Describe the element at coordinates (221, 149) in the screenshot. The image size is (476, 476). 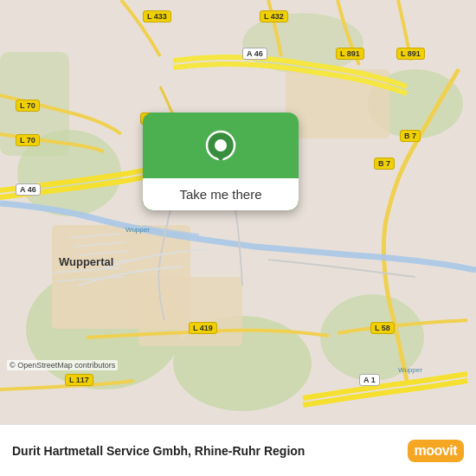
I see `location-icon` at that location.